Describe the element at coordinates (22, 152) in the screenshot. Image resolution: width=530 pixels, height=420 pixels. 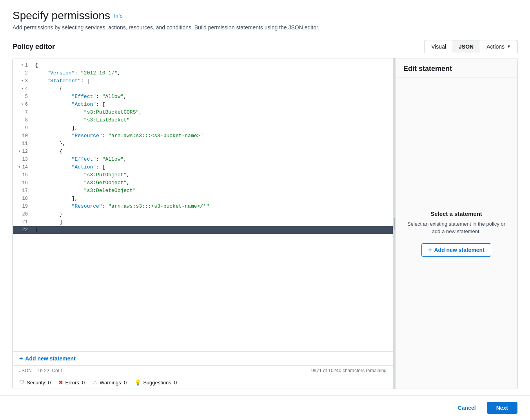
I see `line-number: ▾12` at that location.